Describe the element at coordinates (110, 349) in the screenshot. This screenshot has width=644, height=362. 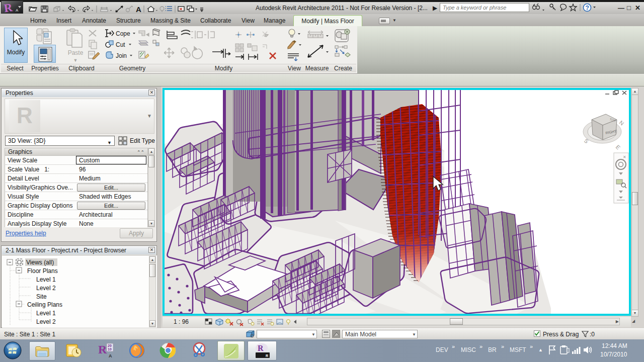
I see `svg-text: 10` at that location.